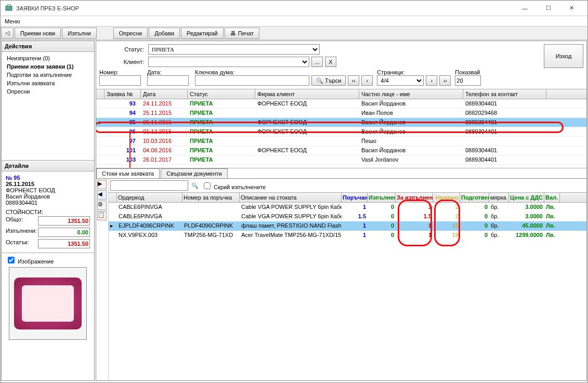  What do you see at coordinates (207, 186) in the screenshot?
I see `hide-fulfilled-checkbox` at bounding box center [207, 186].